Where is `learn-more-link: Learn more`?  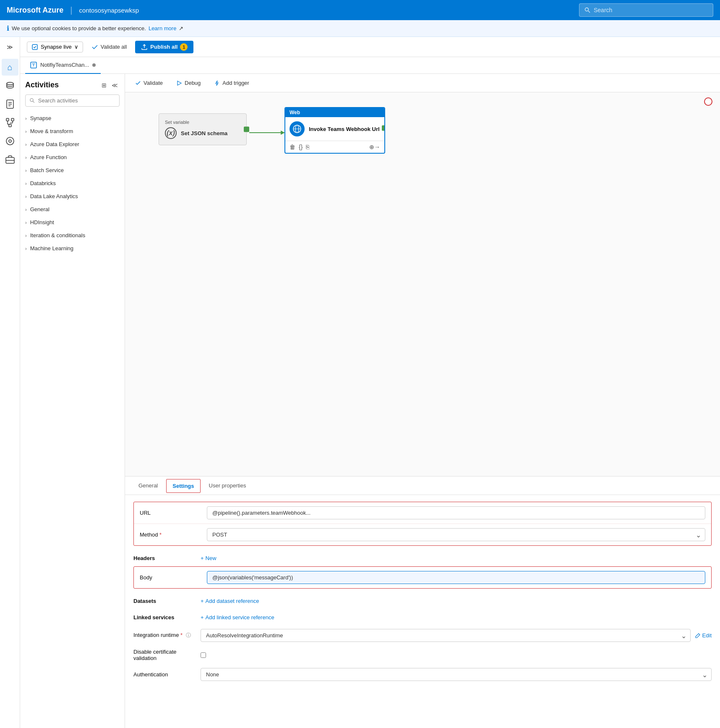
learn-more-link: Learn more is located at coordinates (162, 29).